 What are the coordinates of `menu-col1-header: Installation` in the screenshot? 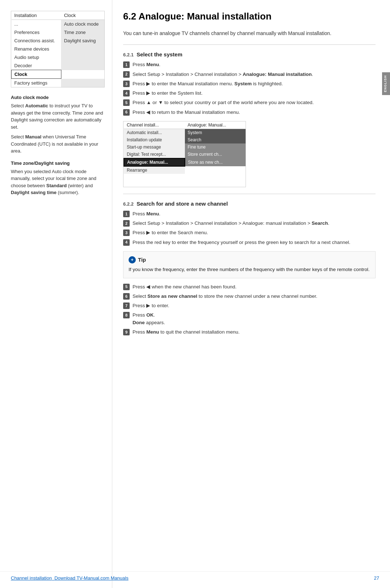 It's located at (36, 16).